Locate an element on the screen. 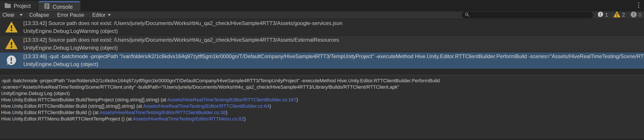 The image size is (644, 140). search-input is located at coordinates (530, 15).